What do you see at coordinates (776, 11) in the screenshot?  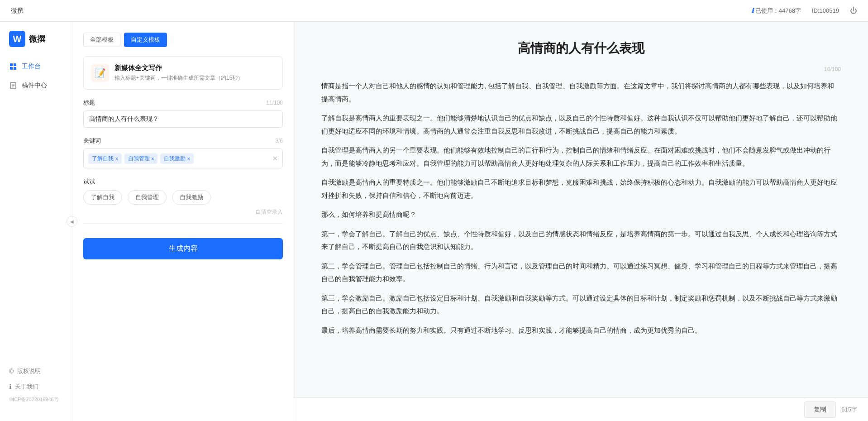 I see `header-usage: ℹ 已使用：44768字` at bounding box center [776, 11].